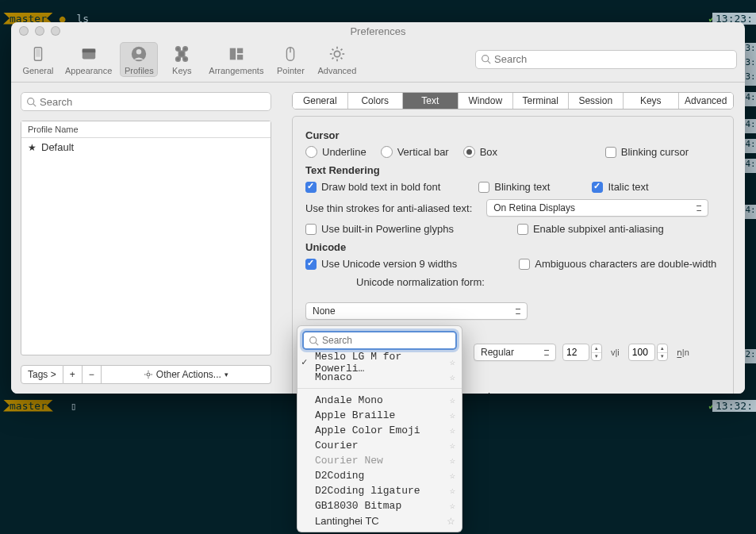 The width and height of the screenshot is (756, 534). What do you see at coordinates (146, 238) in the screenshot?
I see `profile-table: Profile Name ★ Default` at bounding box center [146, 238].